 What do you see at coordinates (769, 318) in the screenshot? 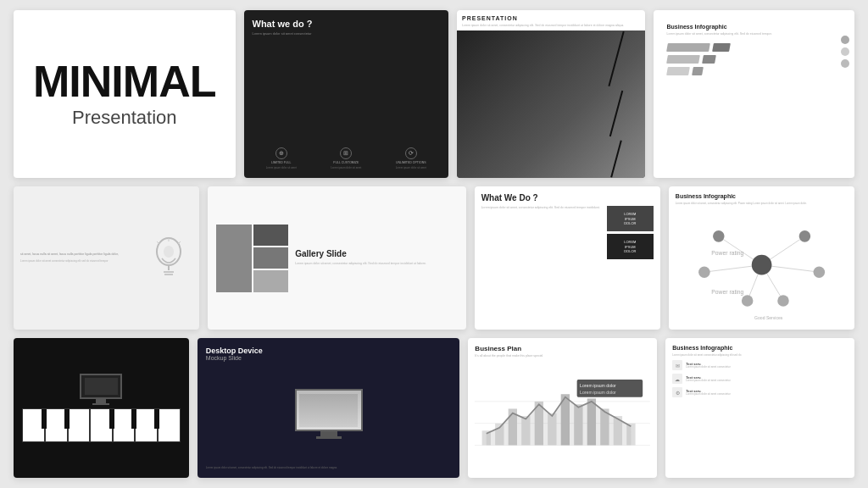
I see `svg-text: Good Services` at bounding box center [769, 318].